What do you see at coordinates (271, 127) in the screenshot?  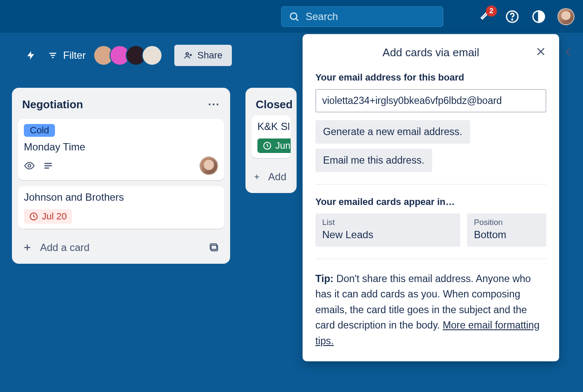 I see `card-title: K&K Sl` at bounding box center [271, 127].